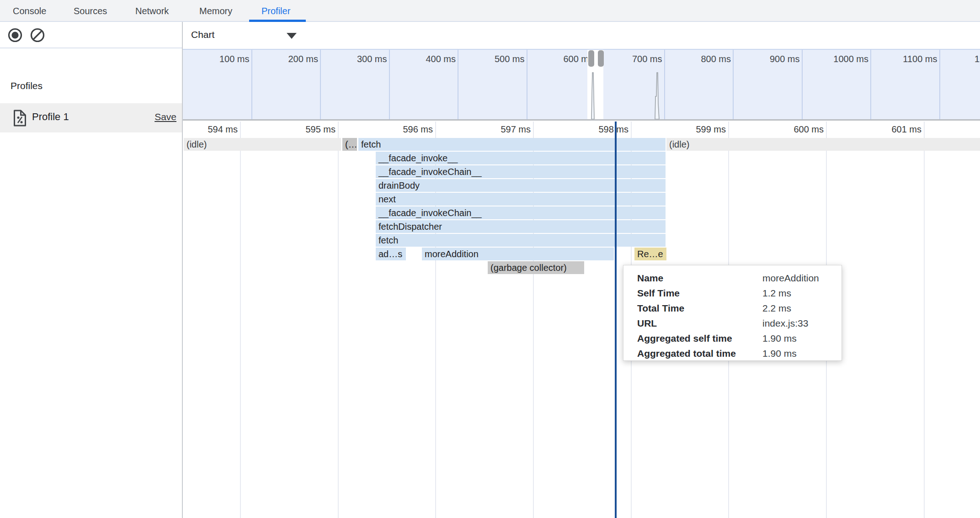  I want to click on detail-tick-label-599-ms: 599 ms, so click(689, 130).